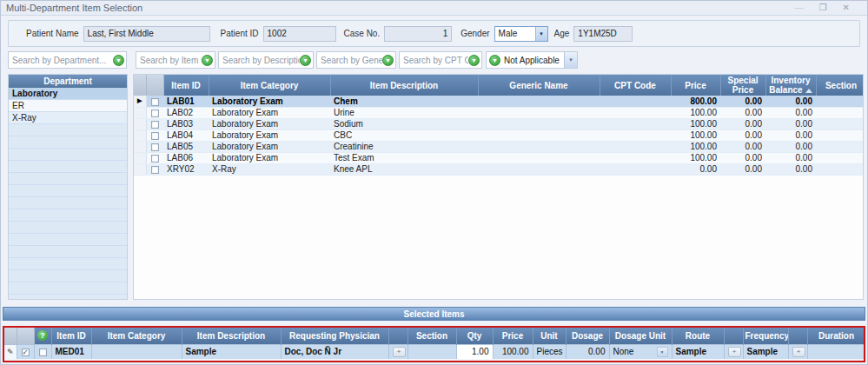  What do you see at coordinates (698, 351) in the screenshot?
I see `cell-route: Sample` at bounding box center [698, 351].